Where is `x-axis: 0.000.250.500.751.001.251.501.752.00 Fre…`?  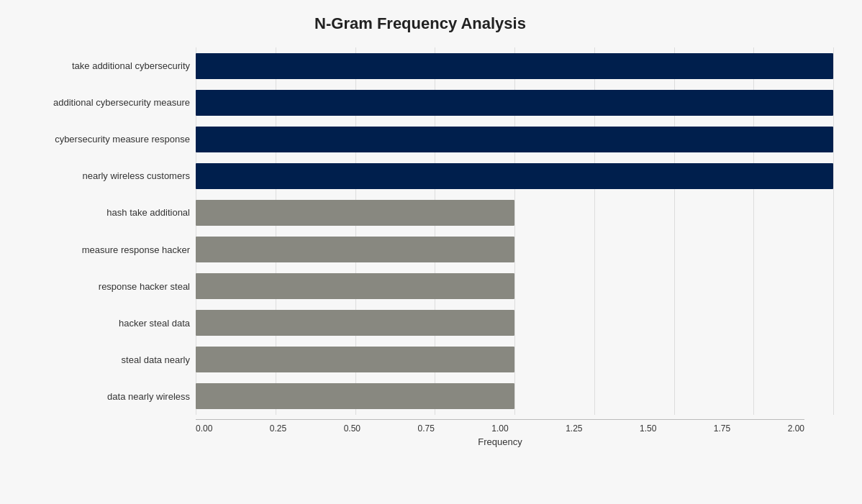
x-axis: 0.000.250.500.751.001.251.501.752.00 Fre… is located at coordinates (500, 431).